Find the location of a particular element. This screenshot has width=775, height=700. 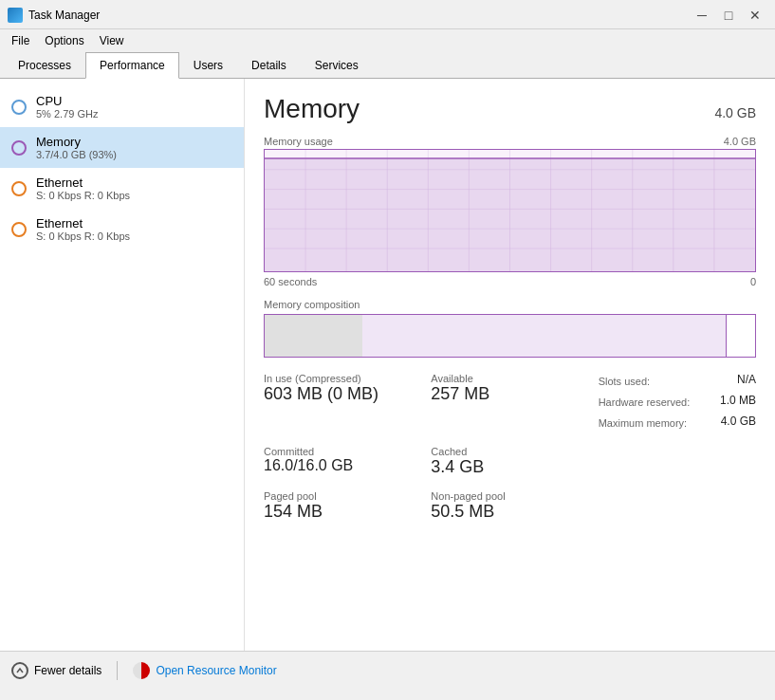

fewer-details-label: Fewer details is located at coordinates (68, 671).